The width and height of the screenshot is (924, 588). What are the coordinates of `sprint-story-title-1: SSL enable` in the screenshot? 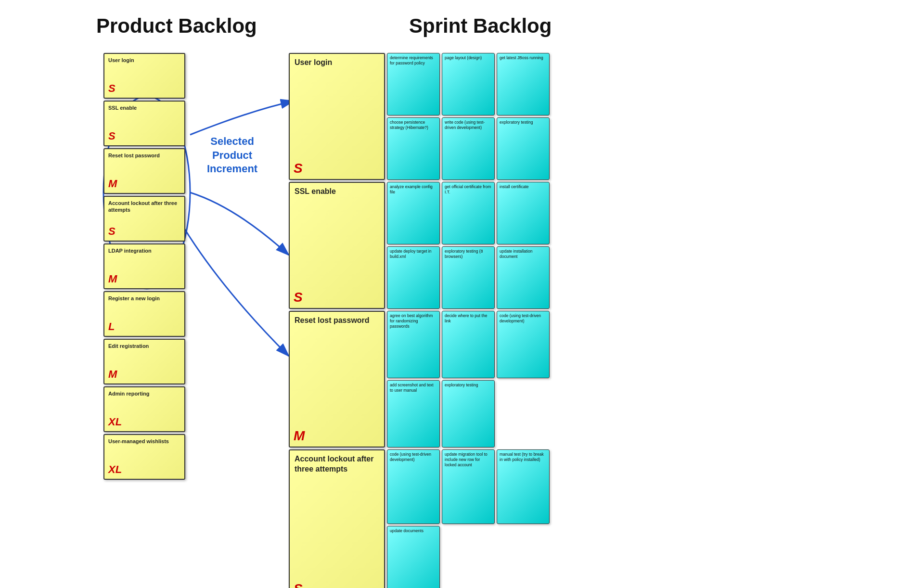 It's located at (337, 192).